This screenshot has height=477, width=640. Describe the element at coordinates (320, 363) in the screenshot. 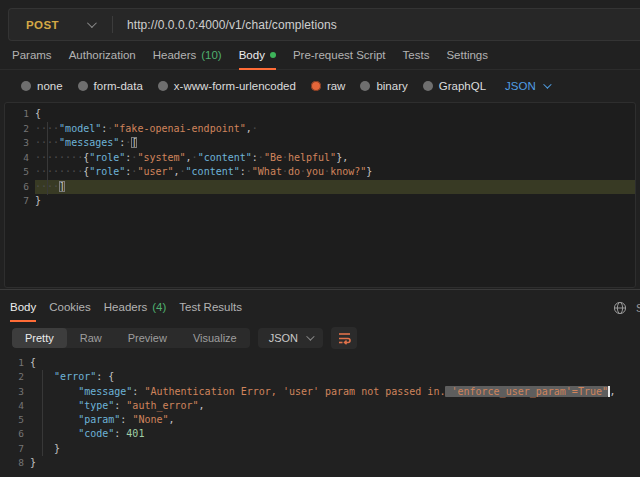

I see `code-line: 1{` at that location.